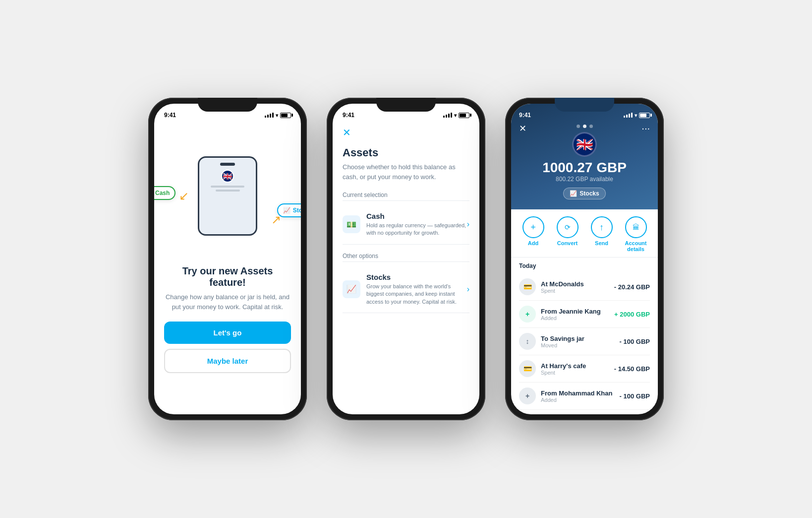  Describe the element at coordinates (455, 115) in the screenshot. I see `phone2-wifi-icon: ▾` at that location.